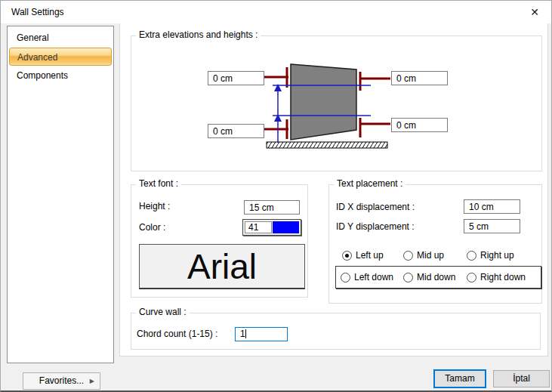 The width and height of the screenshot is (552, 392). What do you see at coordinates (272, 227) in the screenshot?
I see `font-color-picker: 41` at bounding box center [272, 227].